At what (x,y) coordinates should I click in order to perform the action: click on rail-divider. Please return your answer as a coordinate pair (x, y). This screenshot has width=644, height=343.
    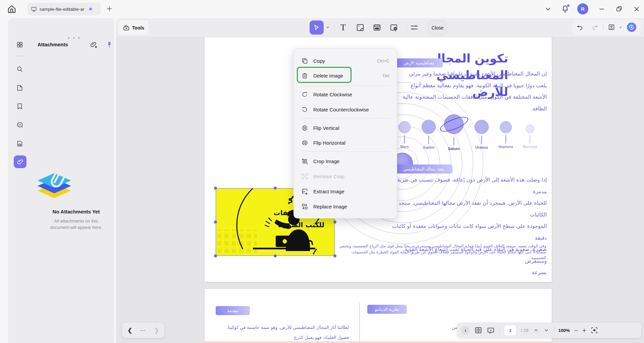
    Looking at the image, I should click on (20, 56).